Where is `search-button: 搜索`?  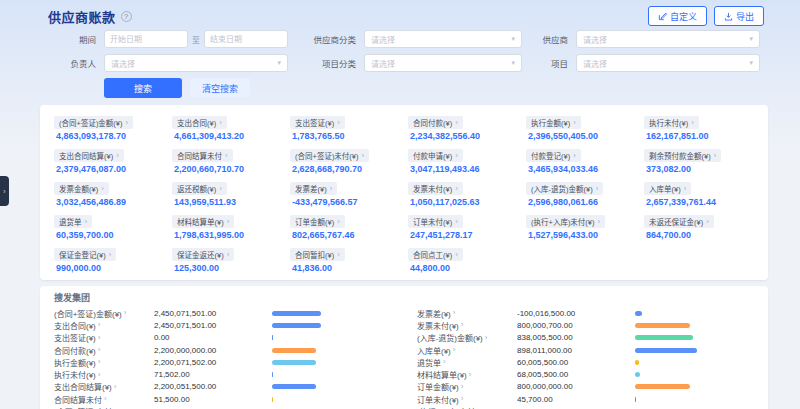
search-button: 搜索 is located at coordinates (143, 88).